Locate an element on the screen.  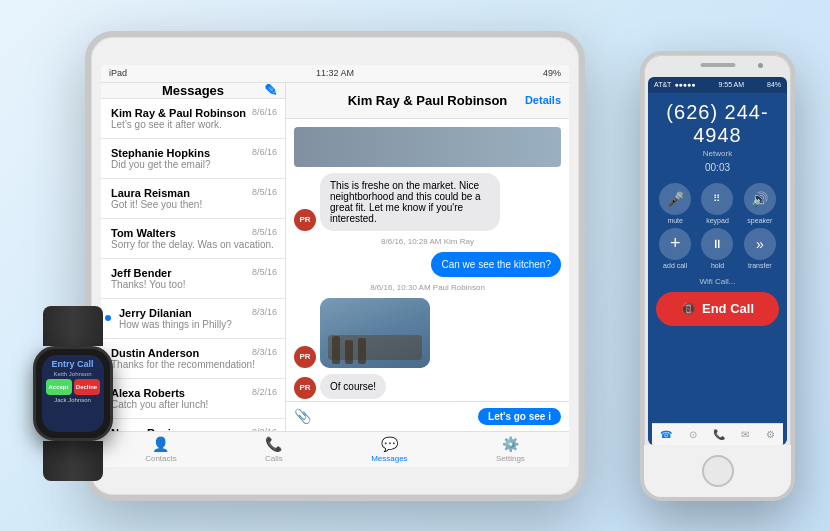
iphone-status-bar: AT&T ●●●●● 9:55 AM 84% is located at coordinates (718, 85).